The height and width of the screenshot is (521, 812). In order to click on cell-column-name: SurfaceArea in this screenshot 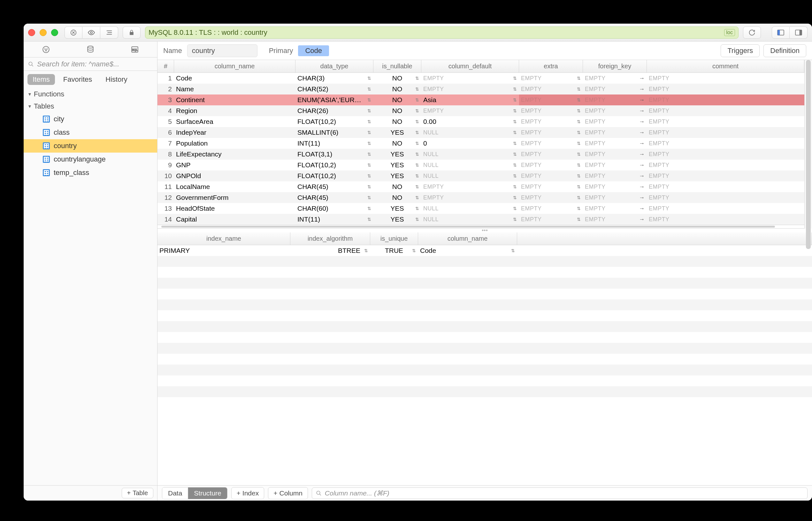, I will do `click(235, 122)`.